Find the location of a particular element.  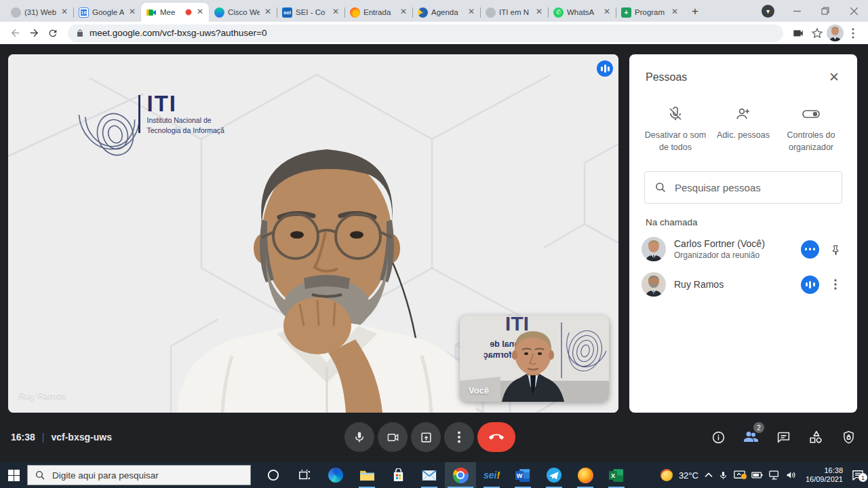

tab-sei: sei SEI - Co ✕ is located at coordinates (311, 12).